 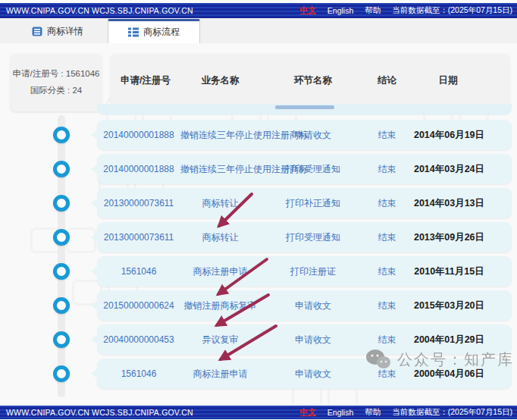 What do you see at coordinates (313, 80) in the screenshot?
I see `column-header-step: 环节名称` at bounding box center [313, 80].